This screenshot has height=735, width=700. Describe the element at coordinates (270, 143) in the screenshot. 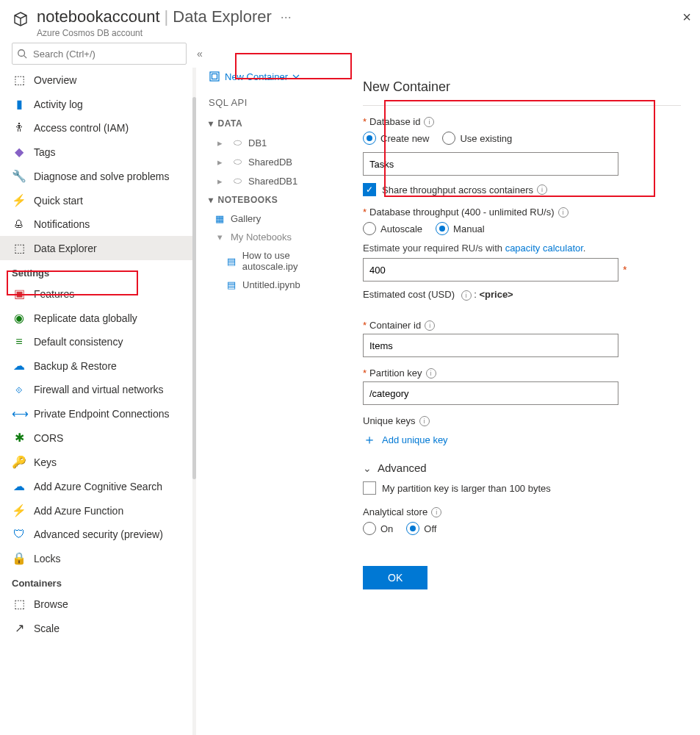

I see `tree-db-item: ▸⬭DB1` at that location.